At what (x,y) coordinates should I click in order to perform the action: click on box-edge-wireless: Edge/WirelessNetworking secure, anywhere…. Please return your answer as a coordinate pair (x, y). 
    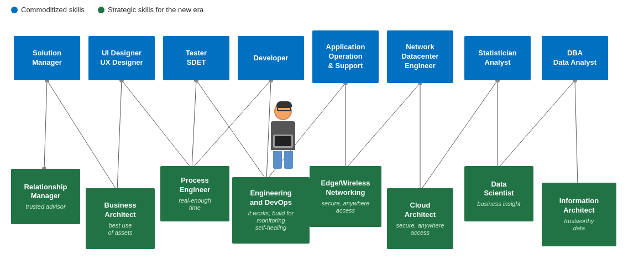
    Looking at the image, I should click on (345, 197).